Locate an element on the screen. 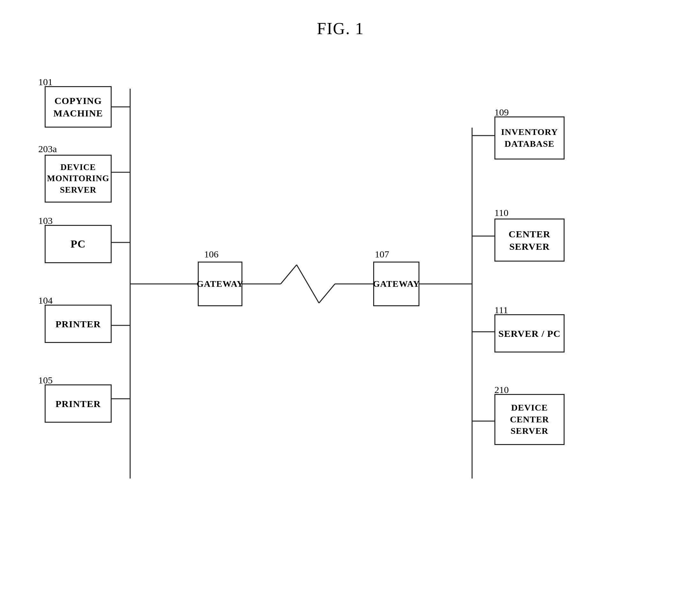  box-printer1: PRINTER is located at coordinates (78, 324).